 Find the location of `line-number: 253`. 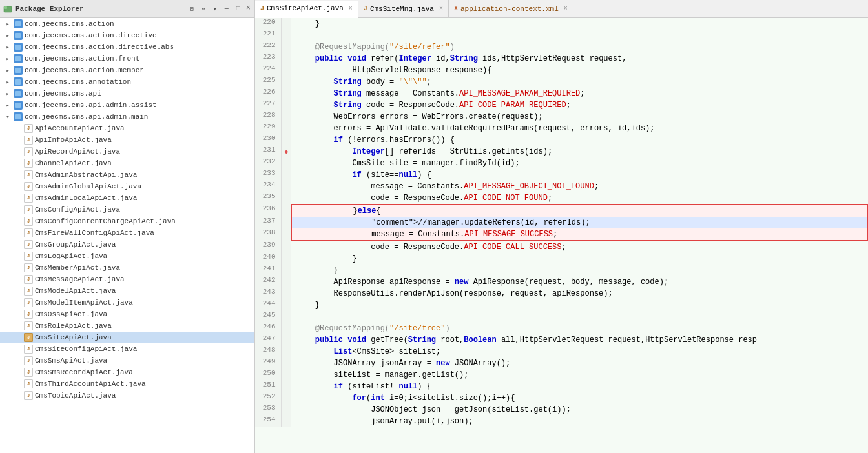

line-number: 253 is located at coordinates (268, 410).